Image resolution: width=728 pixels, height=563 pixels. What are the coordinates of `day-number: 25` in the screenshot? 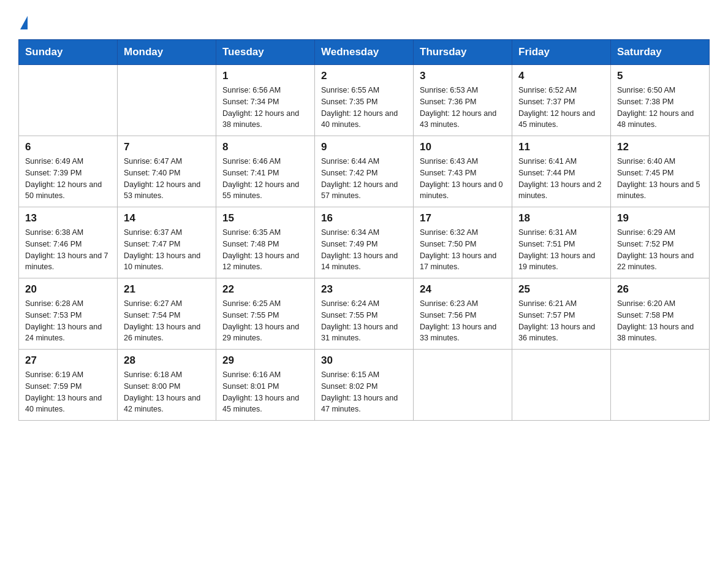 It's located at (561, 289).